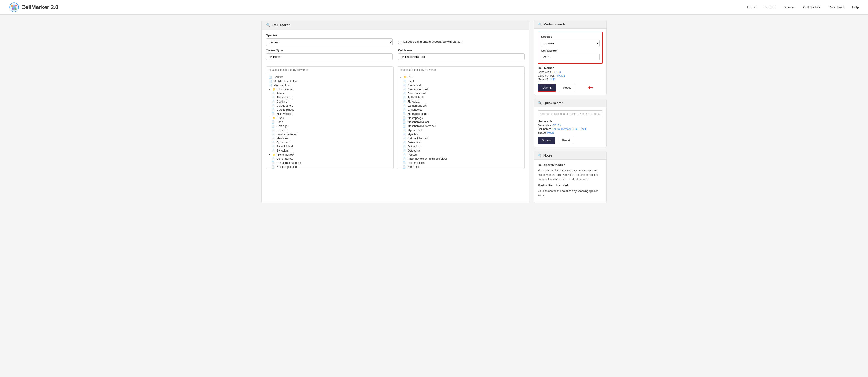 This screenshot has height=377, width=868. I want to click on tree-item: 📄Nucleus pulposus, so click(330, 167).